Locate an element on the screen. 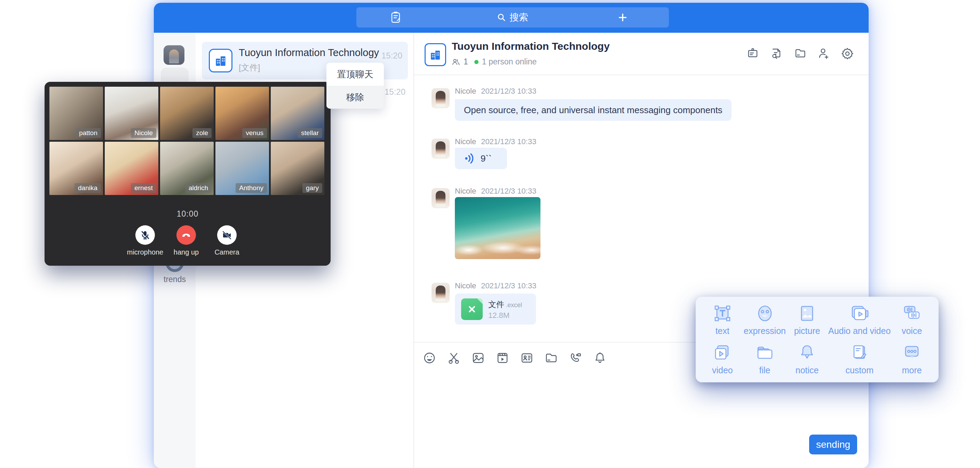 The width and height of the screenshot is (980, 468). microphone-label: microphone is located at coordinates (145, 252).